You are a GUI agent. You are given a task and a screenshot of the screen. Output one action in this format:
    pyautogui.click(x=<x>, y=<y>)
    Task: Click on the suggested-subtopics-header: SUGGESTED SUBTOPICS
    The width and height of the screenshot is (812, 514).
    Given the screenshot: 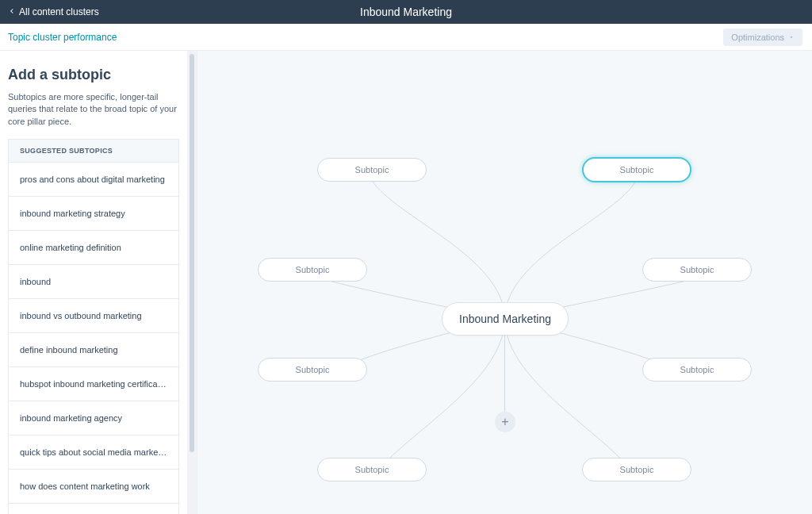 What is the action you would take?
    pyautogui.click(x=94, y=151)
    